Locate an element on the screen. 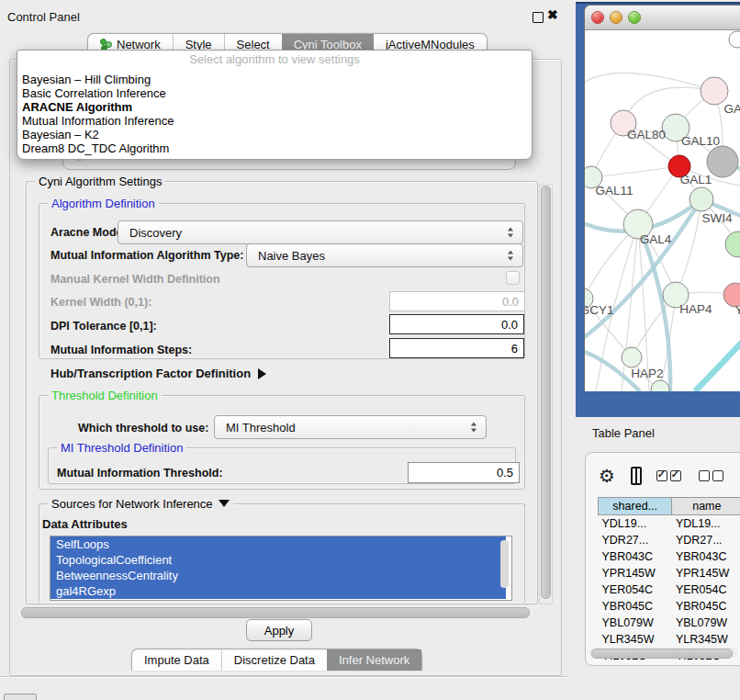 The width and height of the screenshot is (740, 700). network-window-titlebar is located at coordinates (663, 18).